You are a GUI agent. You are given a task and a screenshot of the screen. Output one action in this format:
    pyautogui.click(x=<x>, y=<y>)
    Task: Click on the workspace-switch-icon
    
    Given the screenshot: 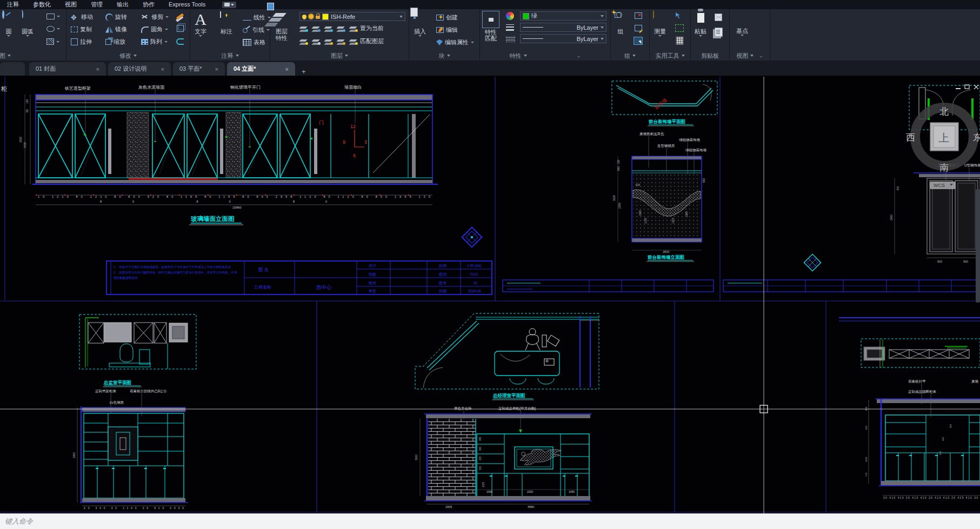 What is the action you would take?
    pyautogui.click(x=229, y=5)
    